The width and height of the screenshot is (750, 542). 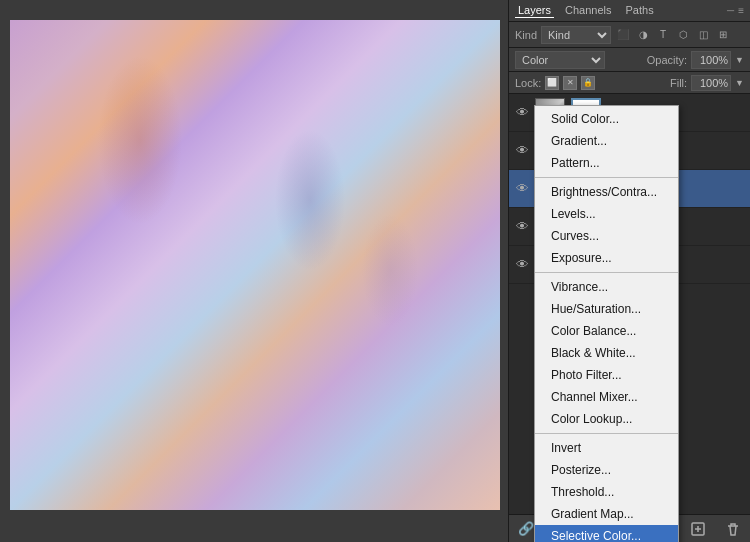 I want to click on tab-channels: Channels, so click(x=588, y=10).